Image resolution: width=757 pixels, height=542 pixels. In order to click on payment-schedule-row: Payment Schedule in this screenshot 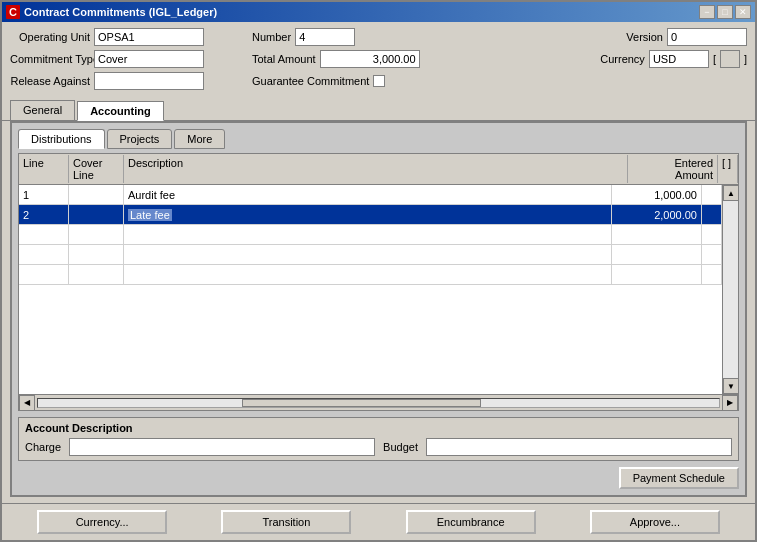, I will do `click(378, 478)`.